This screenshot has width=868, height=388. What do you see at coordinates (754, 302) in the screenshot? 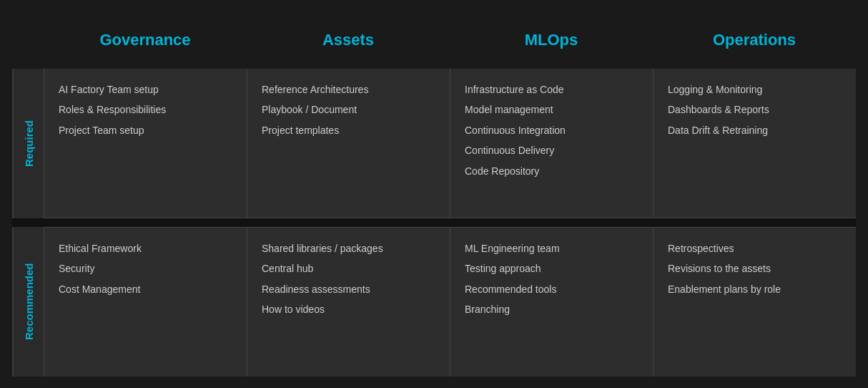
I see `recommended-operations-cell: Retrospectives Revisions to the assets E…` at bounding box center [754, 302].